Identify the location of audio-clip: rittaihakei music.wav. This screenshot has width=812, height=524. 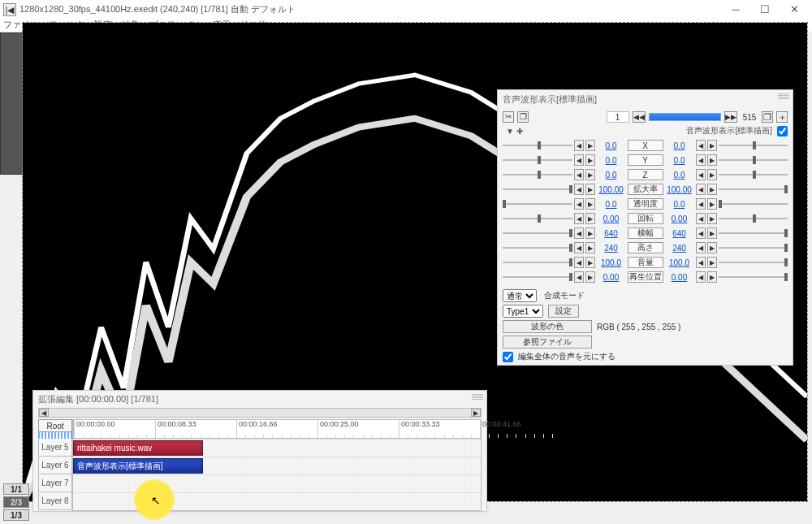
(138, 448).